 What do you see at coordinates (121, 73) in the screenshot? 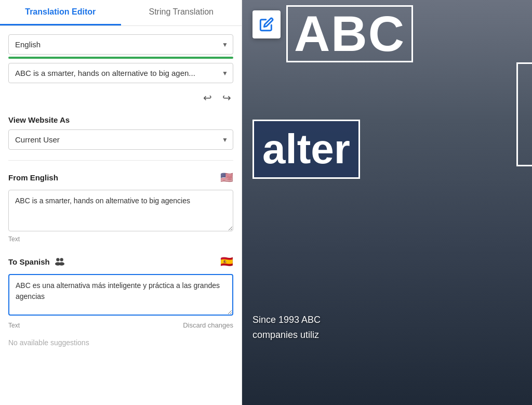
I see `string-select-wrapper: ABC is a smarter, hands on alternative t…` at bounding box center [121, 73].